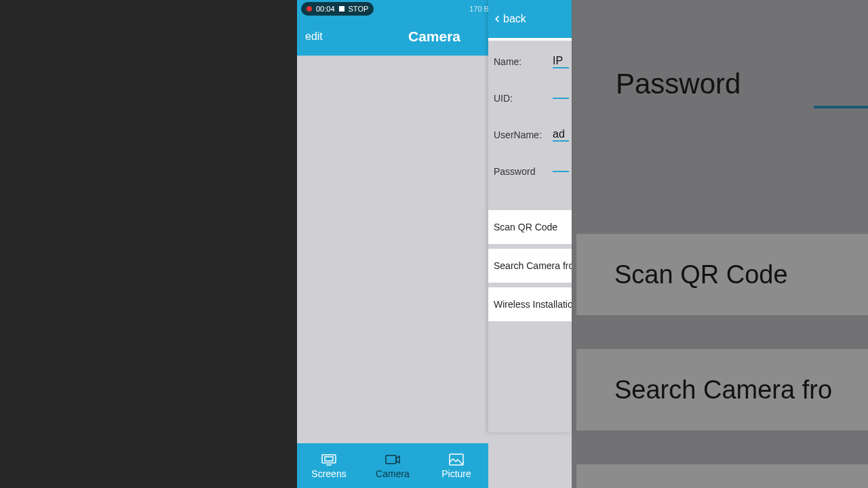 The height and width of the screenshot is (488, 868). Describe the element at coordinates (456, 474) in the screenshot. I see `tab-picture-label: Picture` at that location.